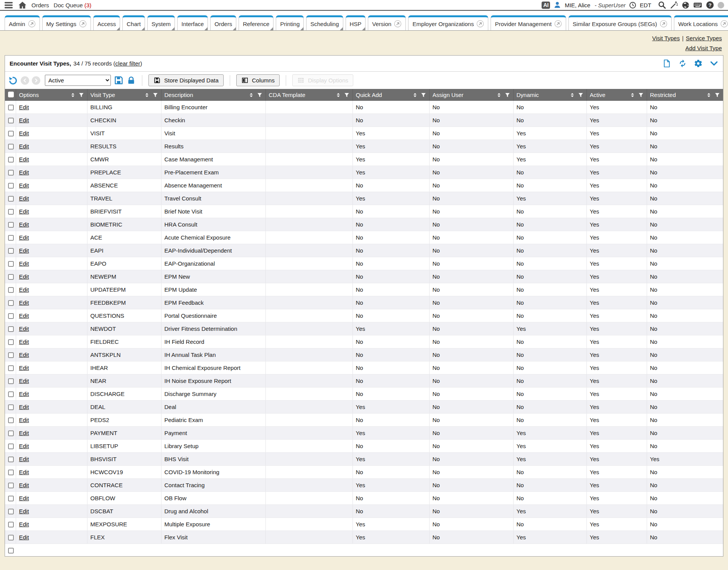  Describe the element at coordinates (256, 23) in the screenshot. I see `tab-reference: Reference` at that location.